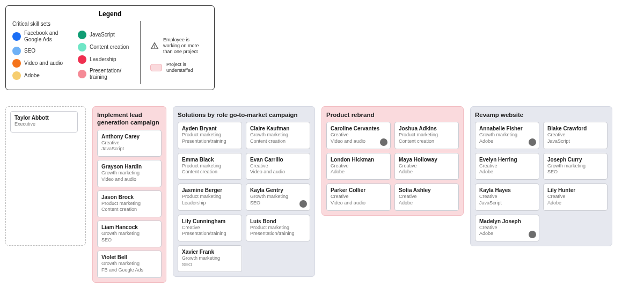  What do you see at coordinates (278, 135) in the screenshot?
I see `person-card: Claire KaufmanGrowth marketingContent cr…` at bounding box center [278, 135].